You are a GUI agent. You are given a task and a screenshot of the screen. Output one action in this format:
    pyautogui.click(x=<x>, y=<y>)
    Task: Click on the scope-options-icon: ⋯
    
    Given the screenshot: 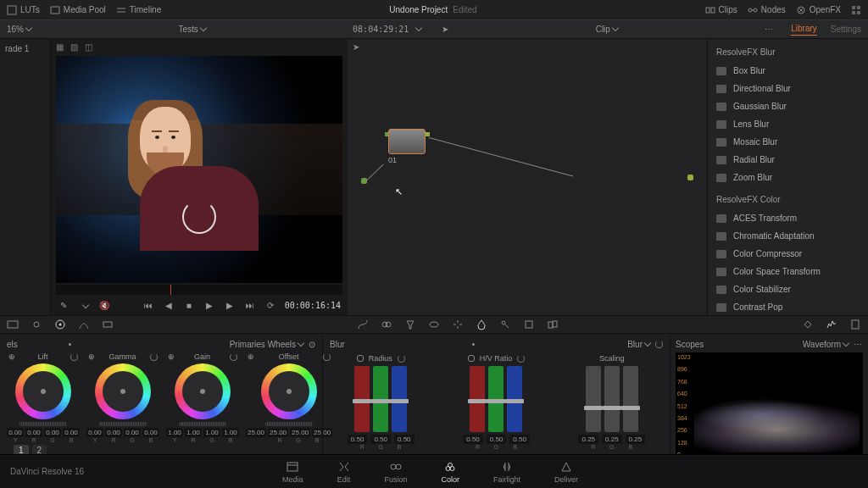 What is the action you would take?
    pyautogui.click(x=858, y=344)
    